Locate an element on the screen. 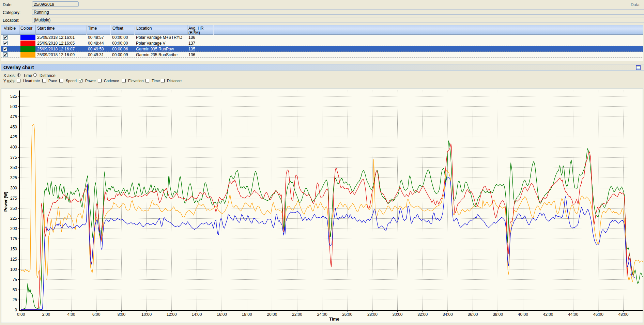 The image size is (644, 325). svg-text: 375 is located at coordinates (14, 157).